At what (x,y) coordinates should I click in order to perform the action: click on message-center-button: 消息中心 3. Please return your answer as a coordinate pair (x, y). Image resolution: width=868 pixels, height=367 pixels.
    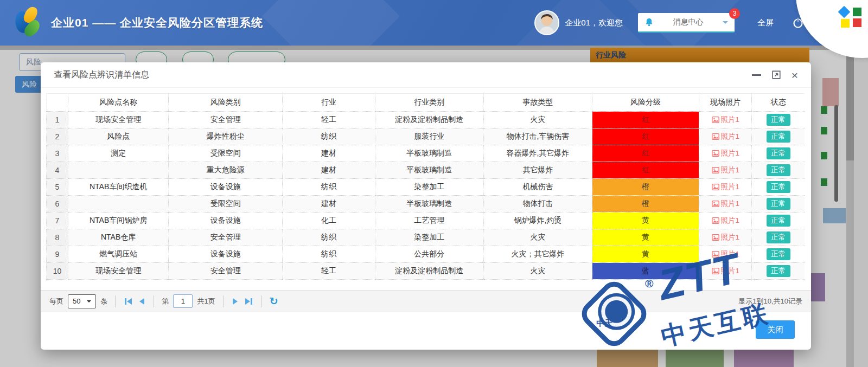
    Looking at the image, I should click on (686, 23).